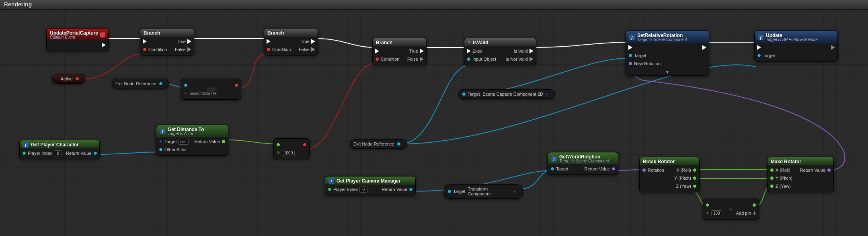 This screenshot has width=868, height=236. I want to click on node-break-rotator: Break Rotator Rotation X (Roll) Y (Pitch…, so click(669, 174).